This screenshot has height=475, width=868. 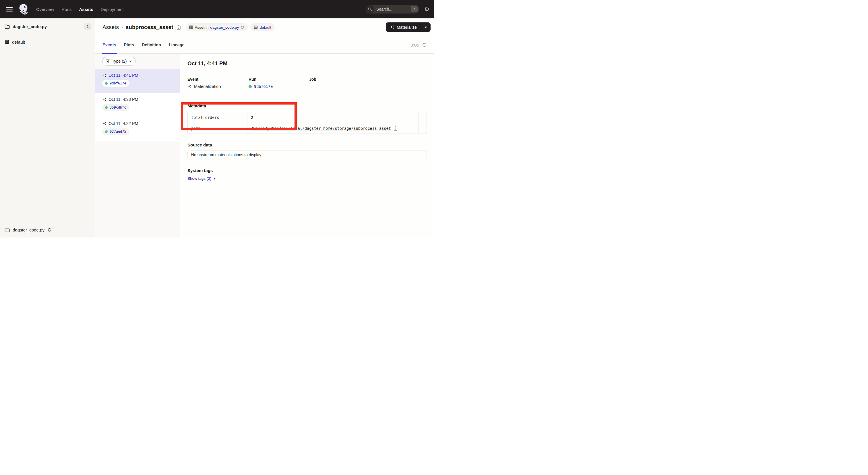 What do you see at coordinates (262, 27) in the screenshot?
I see `repo-badge: default` at bounding box center [262, 27].